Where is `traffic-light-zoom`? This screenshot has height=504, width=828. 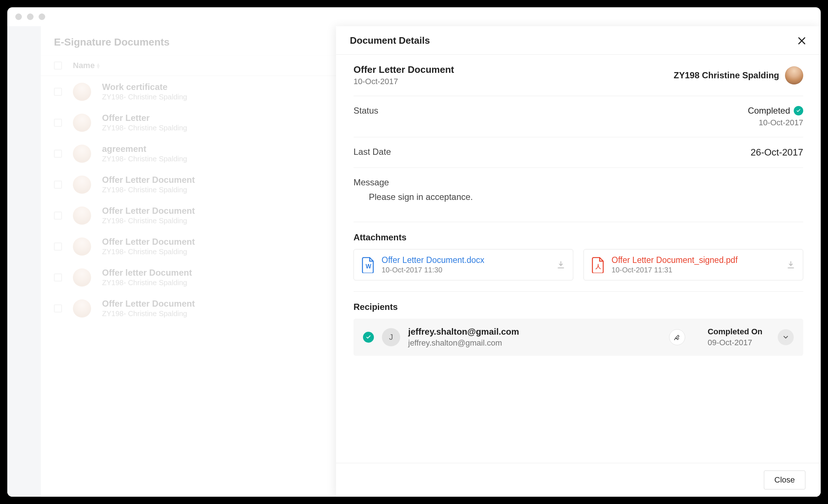 traffic-light-zoom is located at coordinates (42, 17).